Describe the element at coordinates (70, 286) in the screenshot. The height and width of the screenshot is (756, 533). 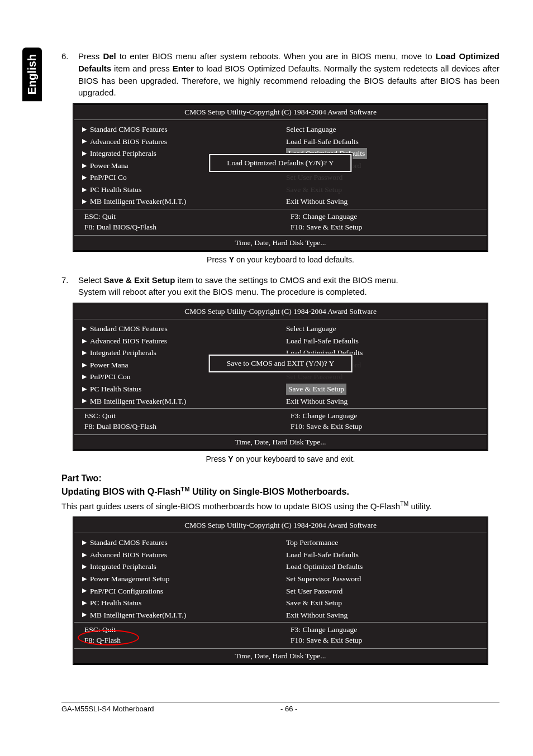
I see `step-number: 7.` at that location.